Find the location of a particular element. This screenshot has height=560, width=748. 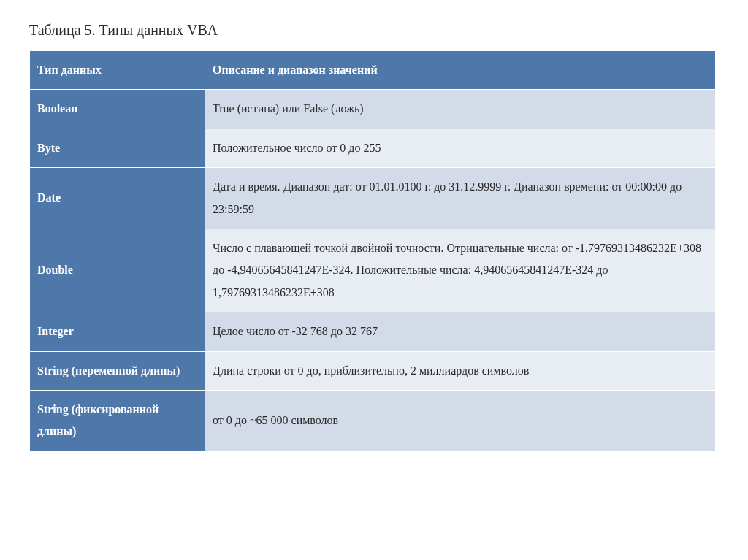

cell-description: True (истина) или False (ложь) is located at coordinates (460, 110).